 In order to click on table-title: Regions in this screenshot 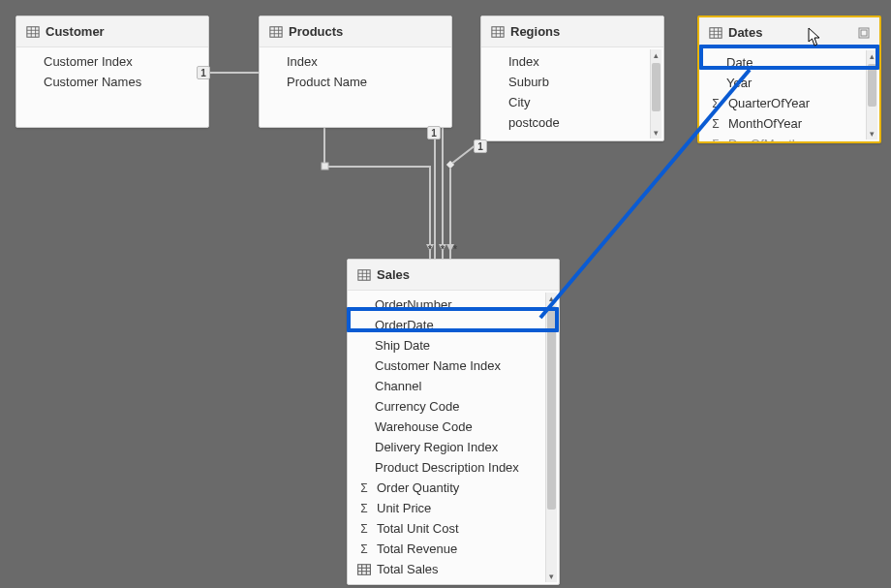, I will do `click(535, 31)`.